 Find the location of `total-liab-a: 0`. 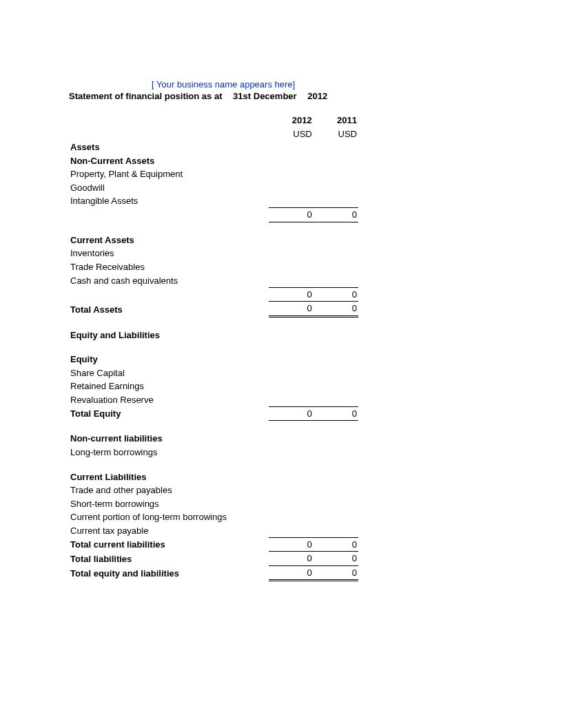

total-liab-a: 0 is located at coordinates (291, 559).